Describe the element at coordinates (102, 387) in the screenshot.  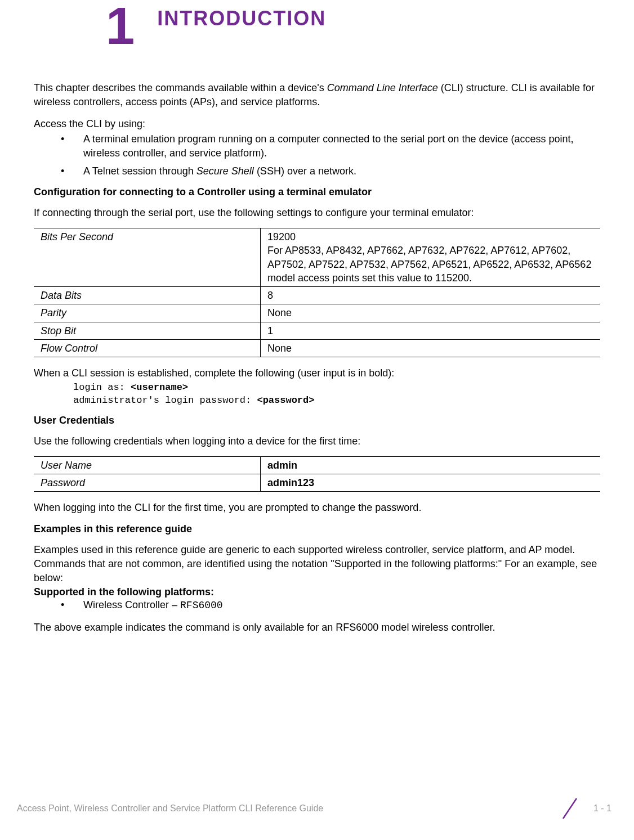
I see `text: login as:` at that location.